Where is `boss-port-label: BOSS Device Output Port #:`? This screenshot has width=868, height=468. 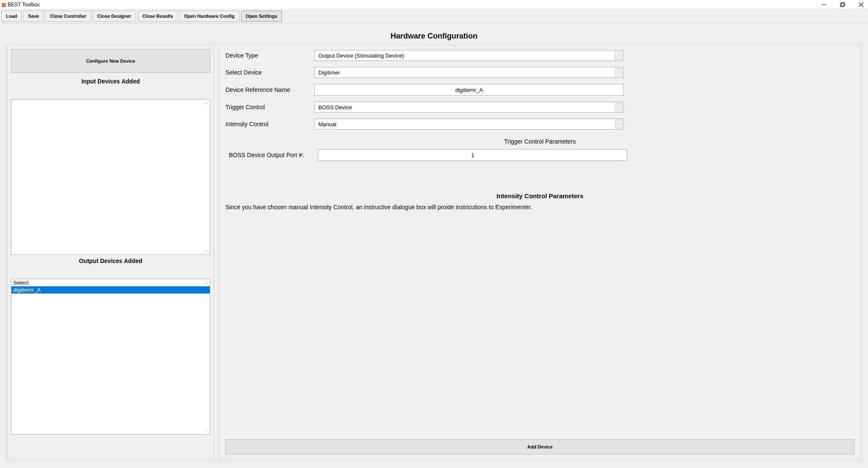
boss-port-label: BOSS Device Output Port #: is located at coordinates (272, 155).